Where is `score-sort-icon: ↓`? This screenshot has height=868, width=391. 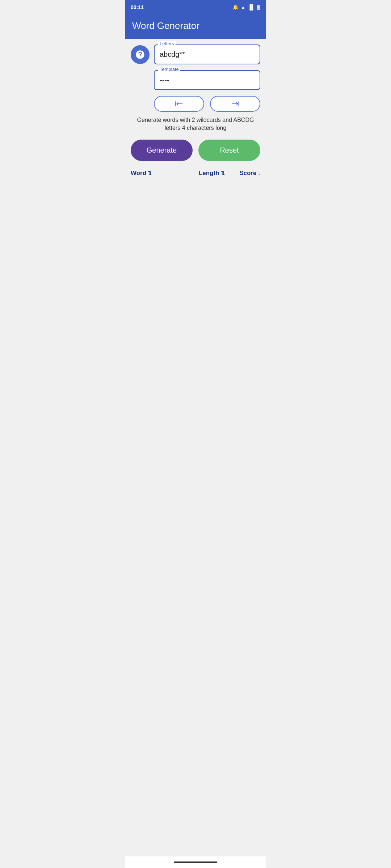
score-sort-icon: ↓ is located at coordinates (259, 173).